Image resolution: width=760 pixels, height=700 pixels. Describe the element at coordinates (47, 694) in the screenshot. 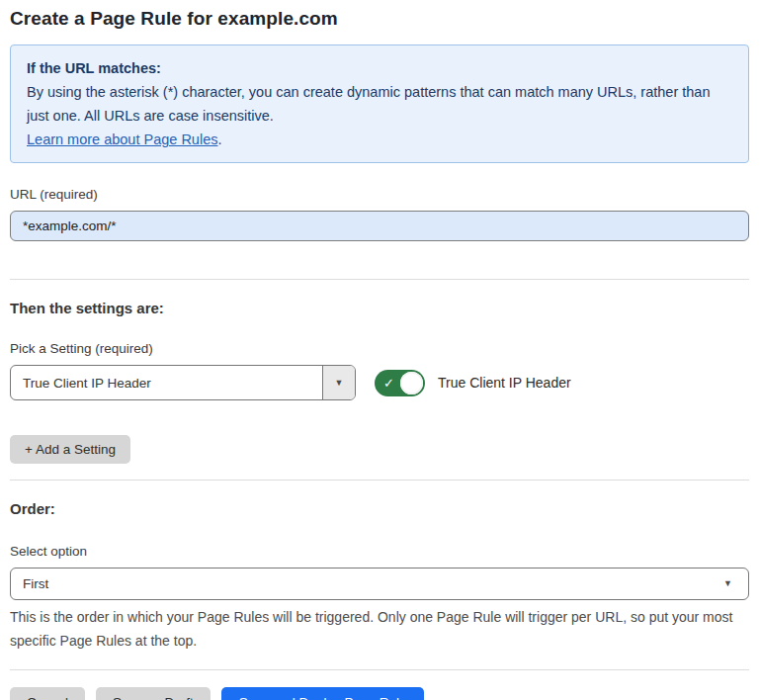

I see `cancel-button: Cancel` at that location.